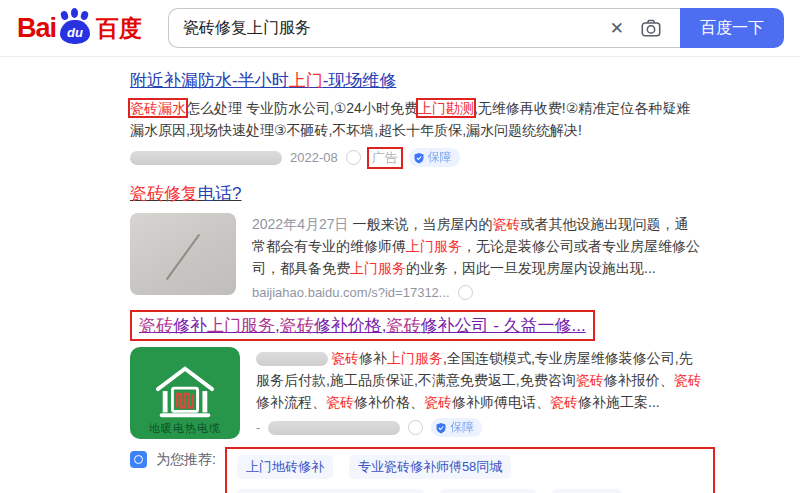 The height and width of the screenshot is (493, 800). I want to click on recommend-chip: 上门地砖修补, so click(285, 467).